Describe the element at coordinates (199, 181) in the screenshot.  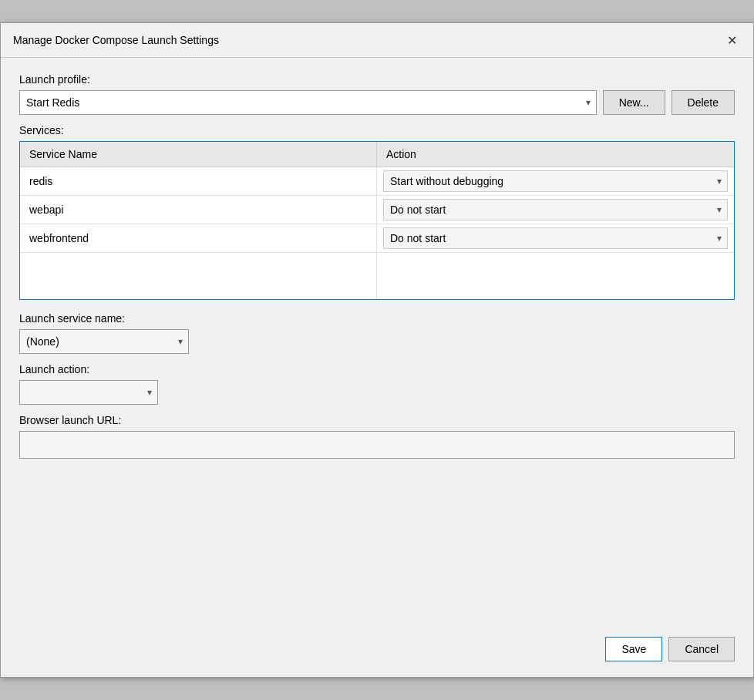
I see `service-name-cell: redis` at that location.